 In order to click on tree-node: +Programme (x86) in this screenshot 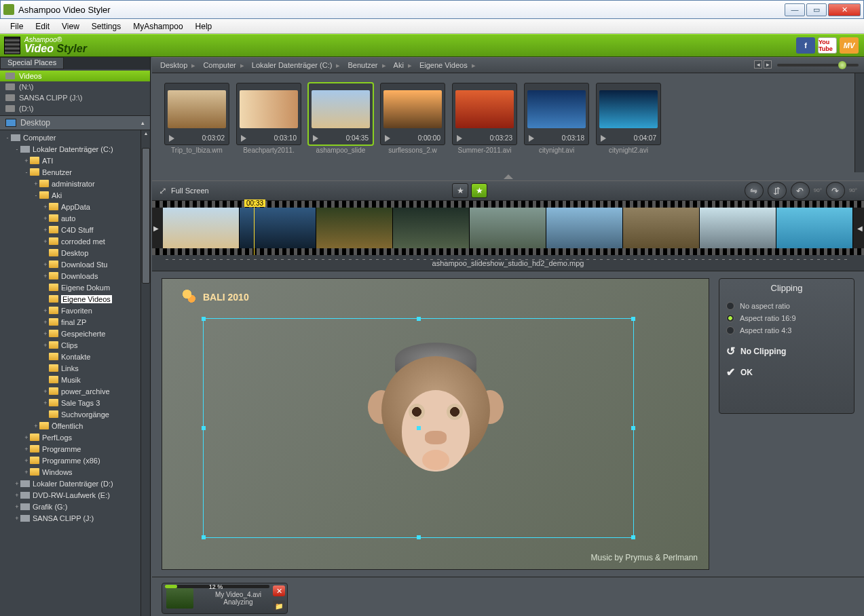, I will do `click(75, 460)`.